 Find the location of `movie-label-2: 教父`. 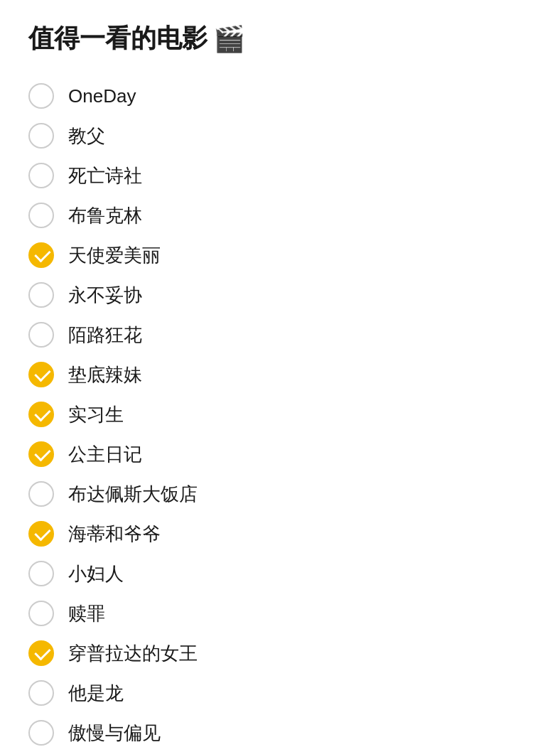

movie-label-2: 教父 is located at coordinates (87, 136).